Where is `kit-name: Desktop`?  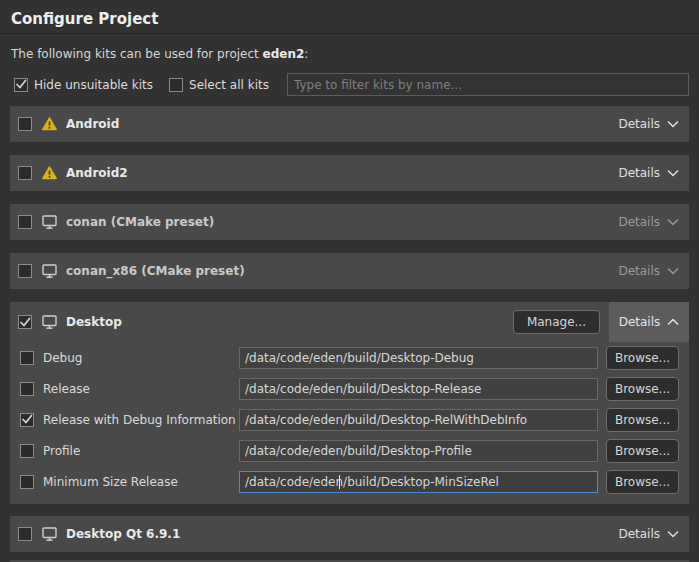 kit-name: Desktop is located at coordinates (94, 322).